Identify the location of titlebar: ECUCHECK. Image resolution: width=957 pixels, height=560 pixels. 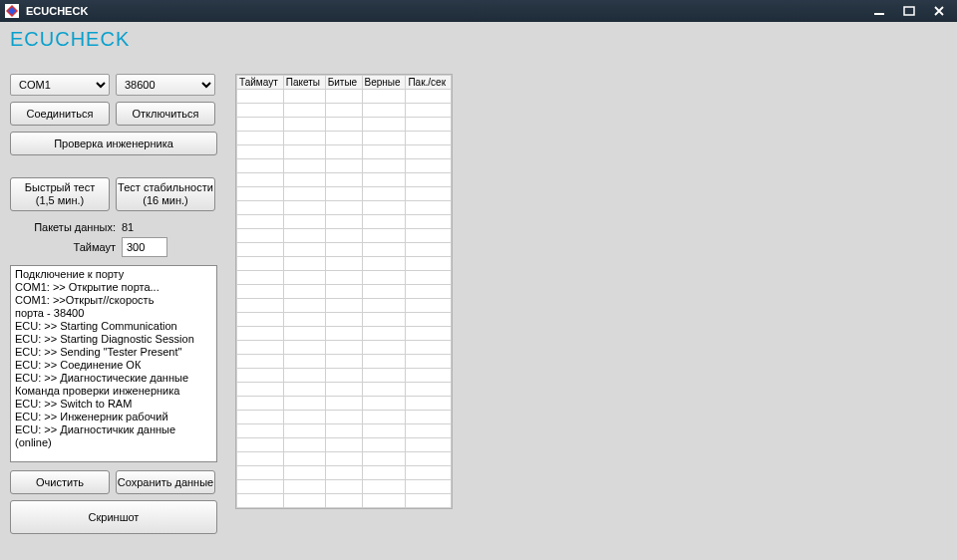
(478, 11).